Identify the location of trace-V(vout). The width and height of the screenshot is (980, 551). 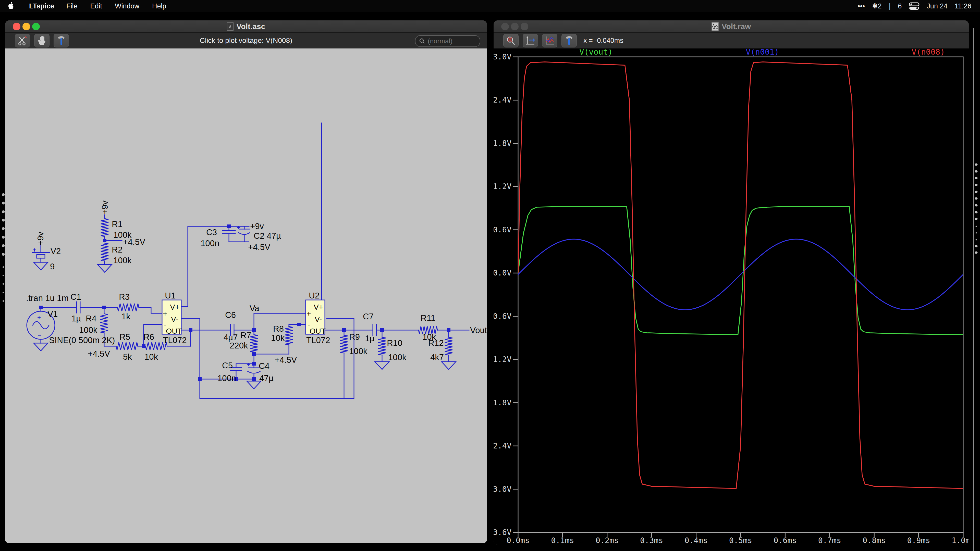
(741, 271).